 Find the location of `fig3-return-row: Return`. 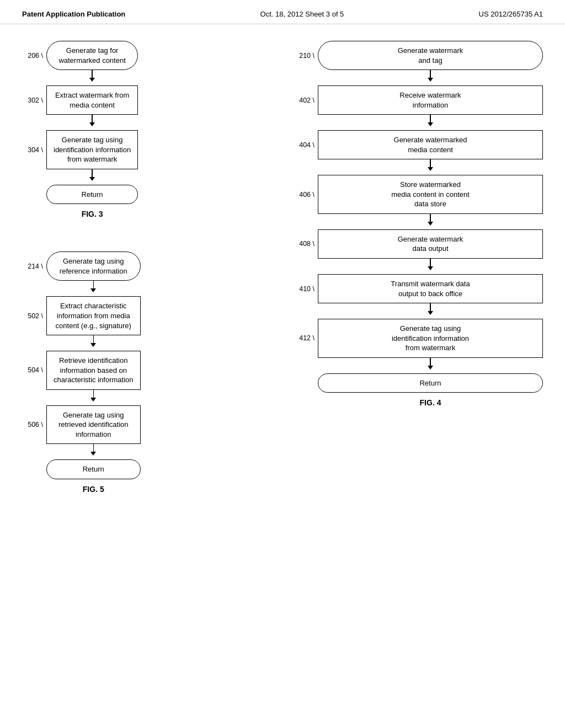

fig3-return-row: Return is located at coordinates (80, 195).